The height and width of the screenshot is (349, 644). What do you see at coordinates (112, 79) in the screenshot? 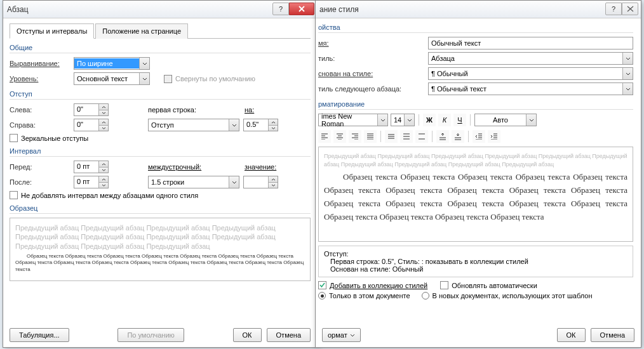
I see `outline-combo: Основной текст` at bounding box center [112, 79].